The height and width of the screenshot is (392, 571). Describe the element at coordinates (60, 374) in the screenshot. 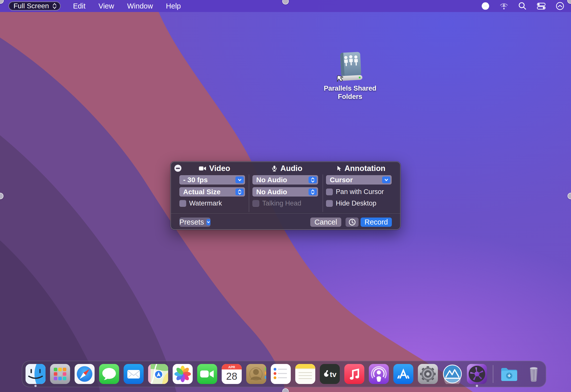

I see `dock-launchpad-icon` at that location.